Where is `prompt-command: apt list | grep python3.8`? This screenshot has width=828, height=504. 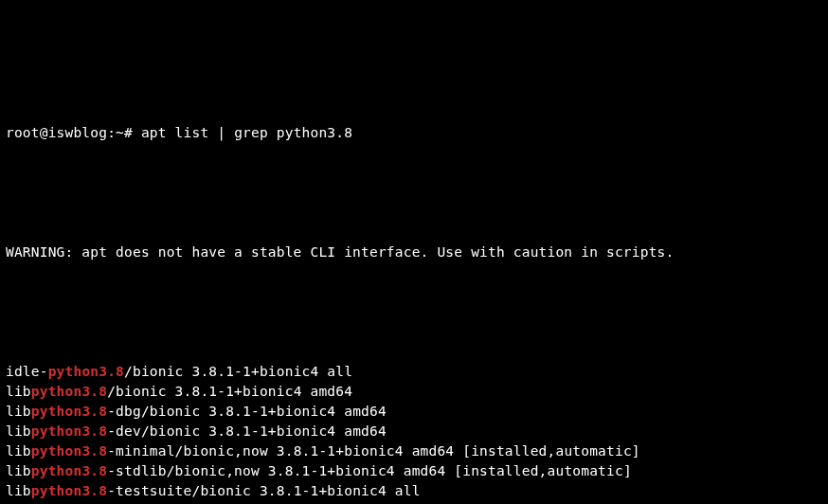
prompt-command: apt list | grep python3.8 is located at coordinates (243, 133).